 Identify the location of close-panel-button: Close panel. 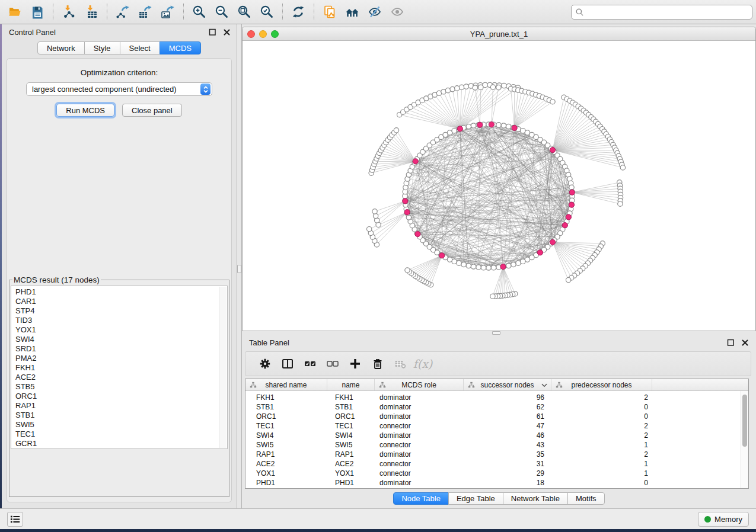
(152, 110).